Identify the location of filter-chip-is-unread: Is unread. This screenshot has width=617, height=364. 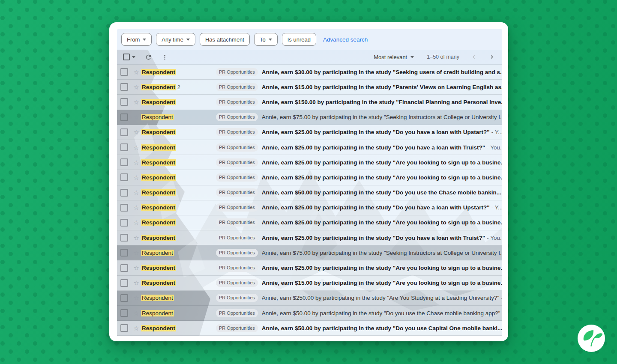
(299, 39).